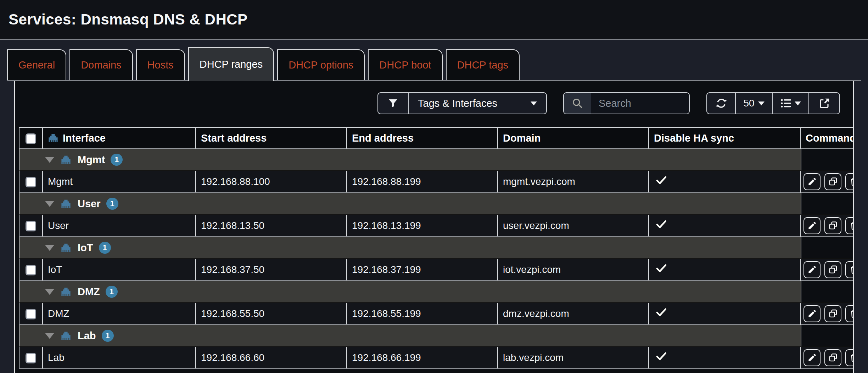  What do you see at coordinates (721, 103) in the screenshot?
I see `refresh-button` at bounding box center [721, 103].